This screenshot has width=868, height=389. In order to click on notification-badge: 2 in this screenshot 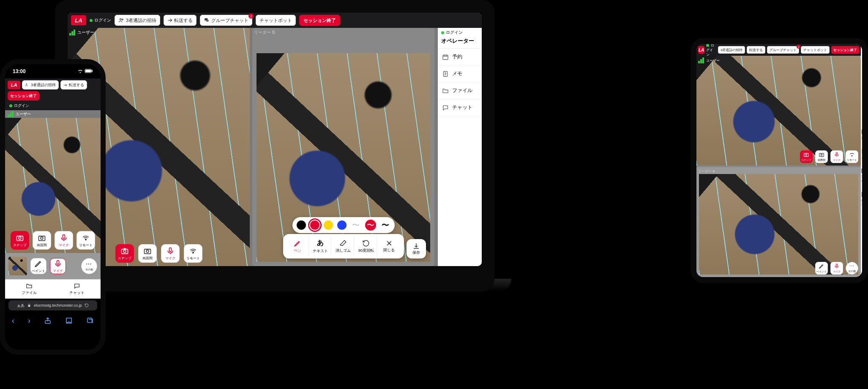, I will do `click(251, 16)`.